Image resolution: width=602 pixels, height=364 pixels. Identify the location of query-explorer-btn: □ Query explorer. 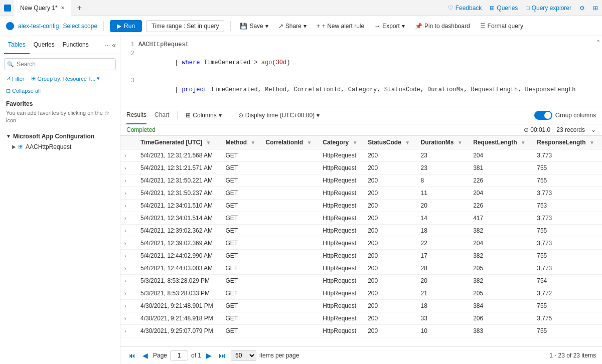
(549, 8).